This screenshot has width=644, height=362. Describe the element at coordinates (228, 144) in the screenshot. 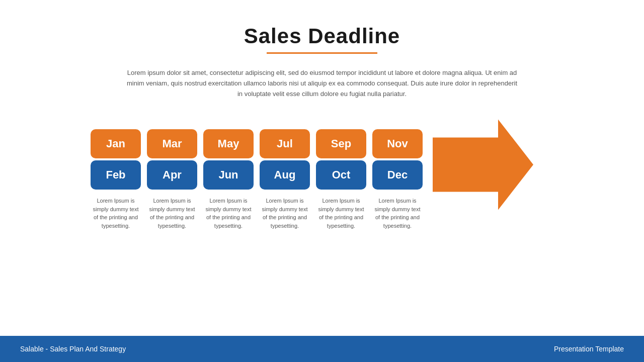

I see `month-may: May` at that location.